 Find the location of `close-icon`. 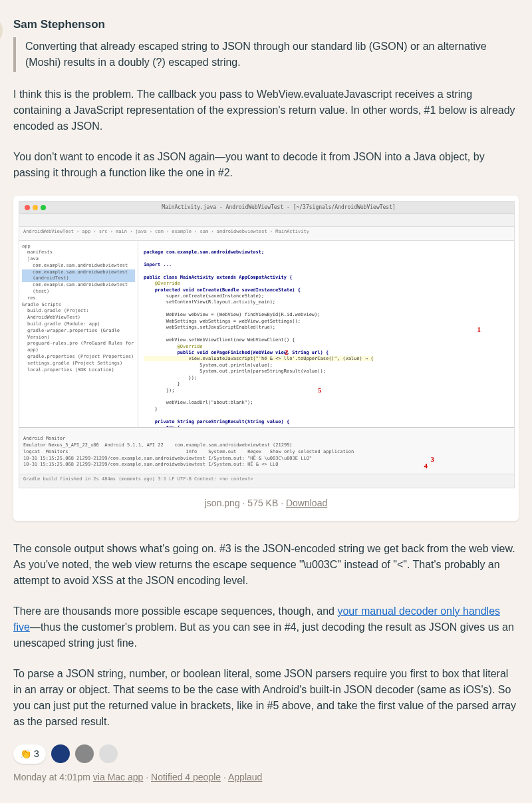

close-icon is located at coordinates (27, 208).